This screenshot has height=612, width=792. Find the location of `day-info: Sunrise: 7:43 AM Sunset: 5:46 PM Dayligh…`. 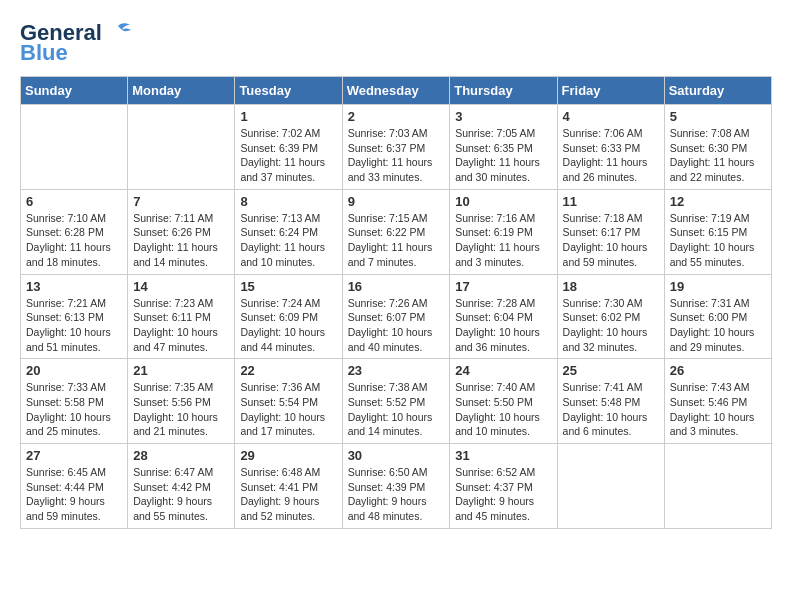

day-info: Sunrise: 7:43 AM Sunset: 5:46 PM Dayligh… is located at coordinates (718, 410).